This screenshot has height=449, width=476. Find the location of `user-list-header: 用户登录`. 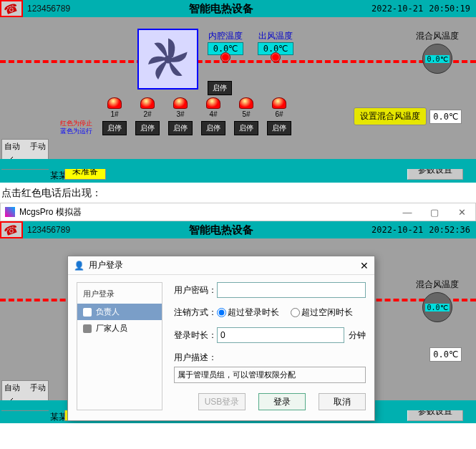

user-list-header: 用户登录 is located at coordinates (120, 295).